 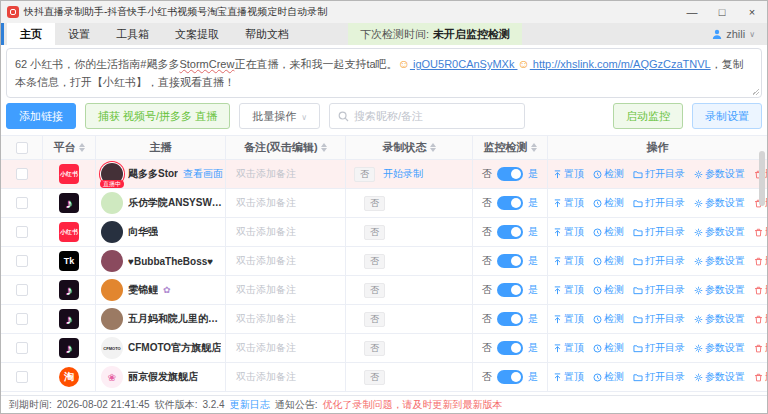 I want to click on start-record-link: 开始录制, so click(x=403, y=174).